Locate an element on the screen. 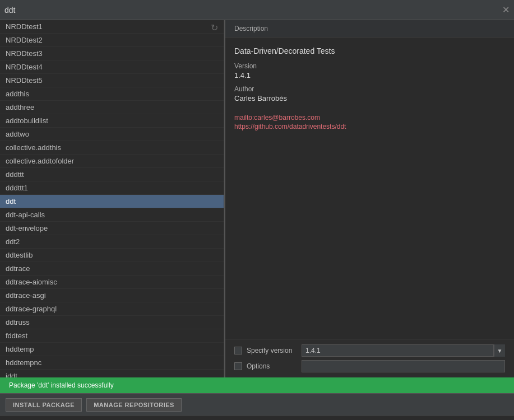 This screenshot has height=420, width=514. package-item: addtwo is located at coordinates (112, 134).